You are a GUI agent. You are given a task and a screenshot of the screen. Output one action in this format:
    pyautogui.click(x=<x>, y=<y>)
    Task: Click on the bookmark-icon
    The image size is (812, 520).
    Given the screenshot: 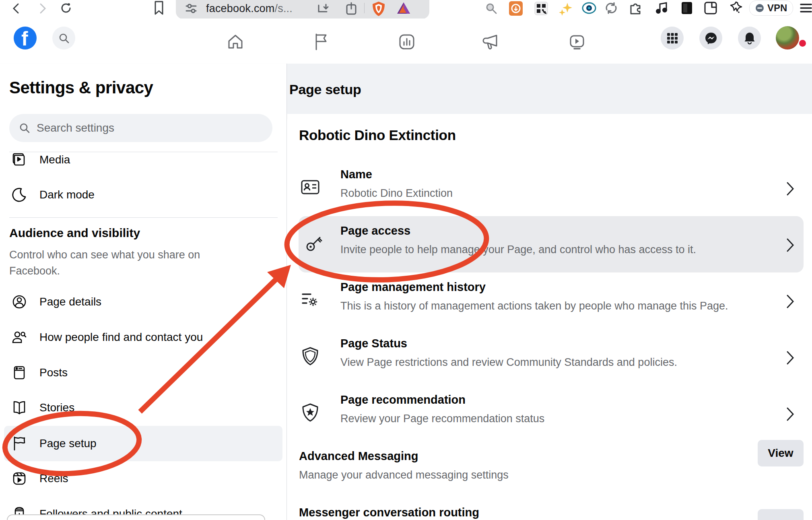 What is the action you would take?
    pyautogui.click(x=159, y=8)
    